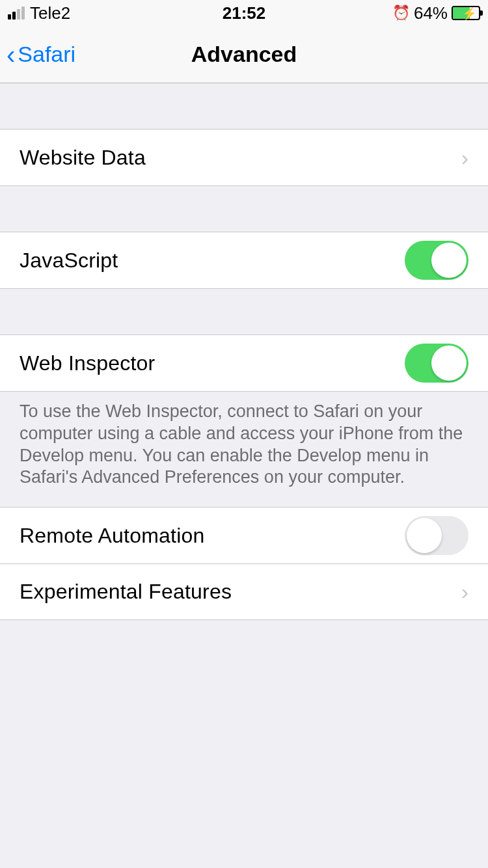 The width and height of the screenshot is (488, 868). I want to click on row-label: Remote Automation, so click(112, 536).